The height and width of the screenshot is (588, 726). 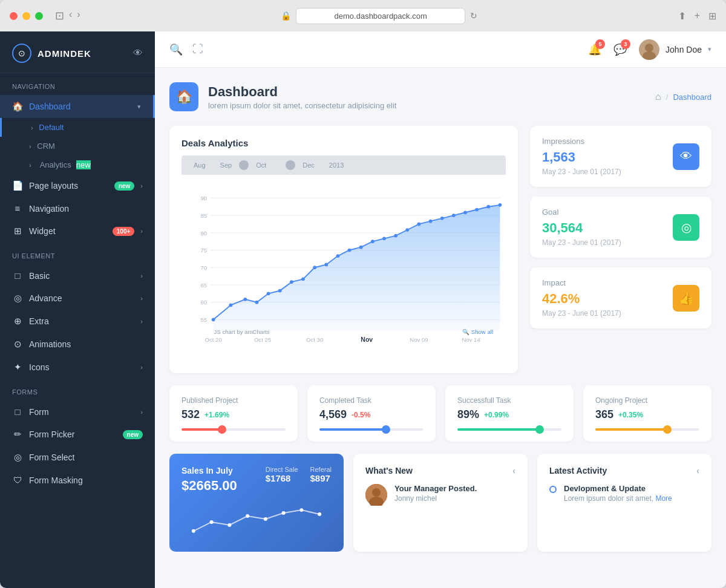 What do you see at coordinates (77, 165) in the screenshot?
I see `sidebar-item-analytics: › Analytics new` at bounding box center [77, 165].